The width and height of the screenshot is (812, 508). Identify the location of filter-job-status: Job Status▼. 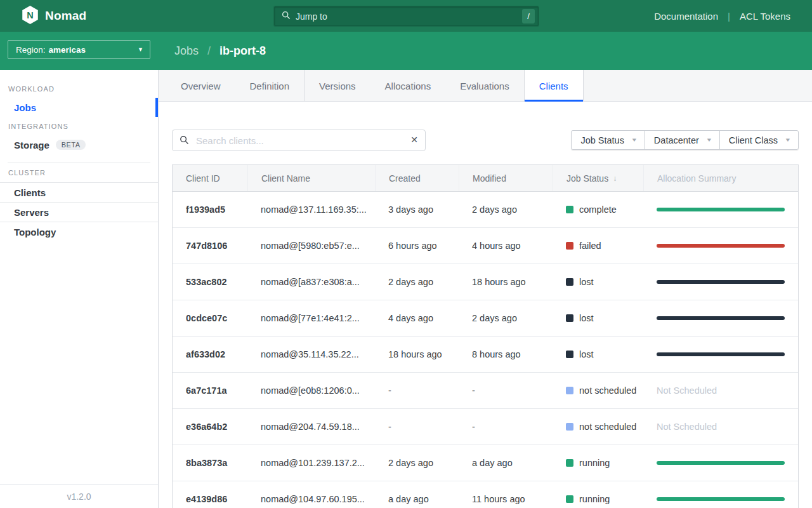
(608, 140).